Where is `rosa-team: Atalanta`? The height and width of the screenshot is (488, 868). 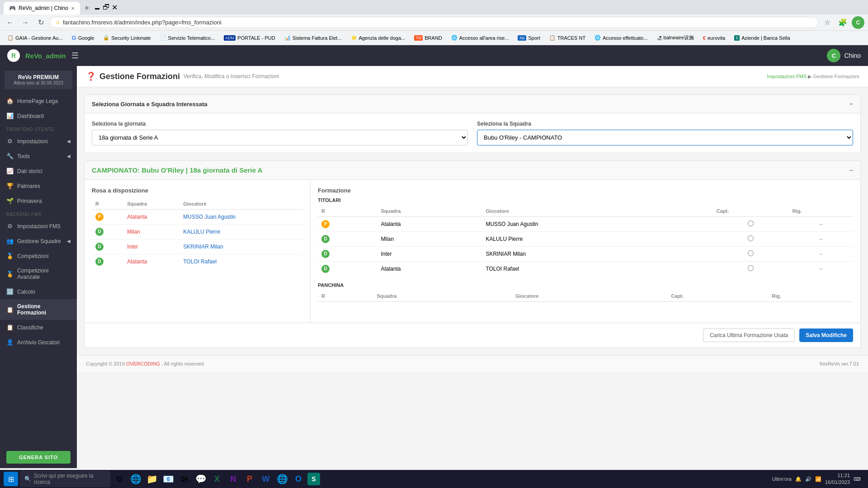
rosa-team: Atalanta is located at coordinates (151, 262).